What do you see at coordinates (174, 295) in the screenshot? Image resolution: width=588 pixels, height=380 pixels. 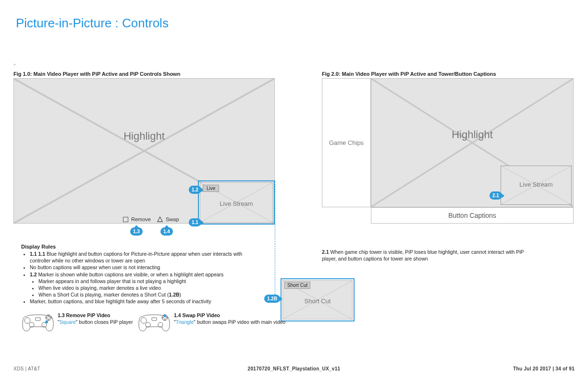 I see `rule-ref: 1.2B` at bounding box center [174, 295].